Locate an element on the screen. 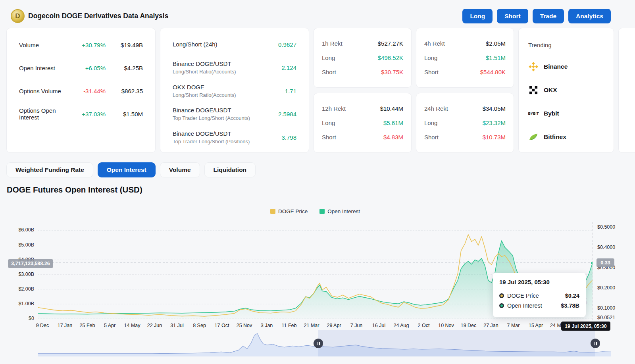  tooltip-series-label: DOGE Price is located at coordinates (536, 296).